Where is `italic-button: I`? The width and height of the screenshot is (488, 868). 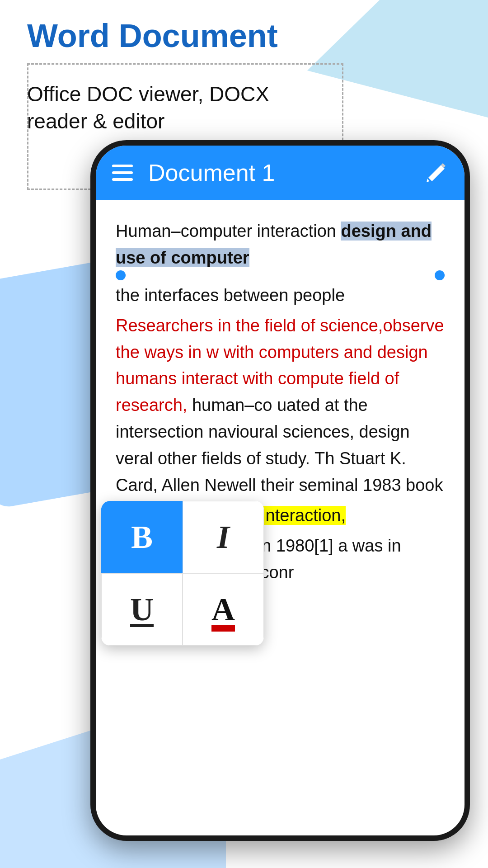
italic-button: I is located at coordinates (223, 537).